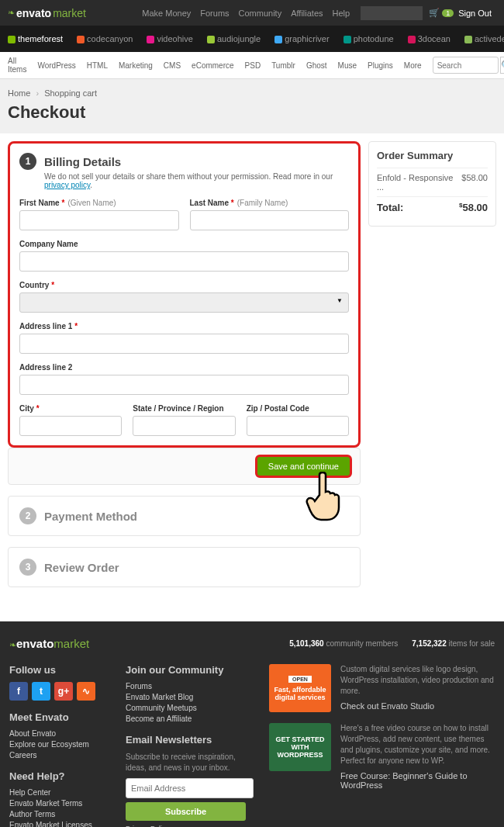 Image resolution: width=504 pixels, height=827 pixels. I want to click on meet-envato-heading: Meet Envato, so click(60, 717).